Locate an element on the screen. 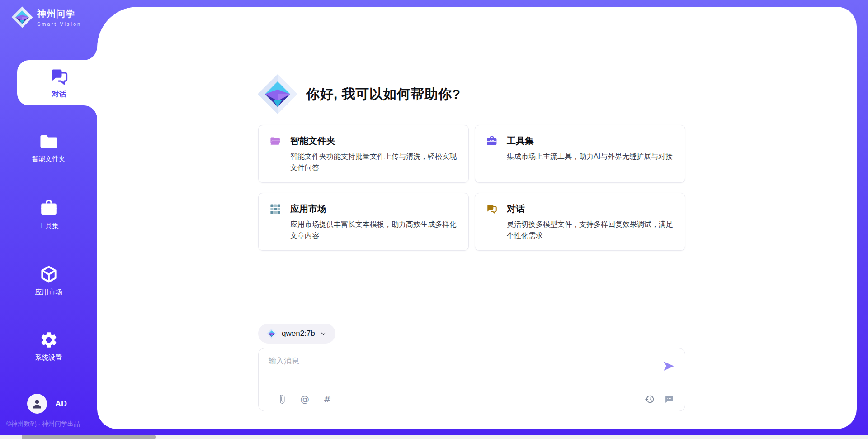 The width and height of the screenshot is (868, 439). brand-subtitle: Smart Vision is located at coordinates (59, 24).